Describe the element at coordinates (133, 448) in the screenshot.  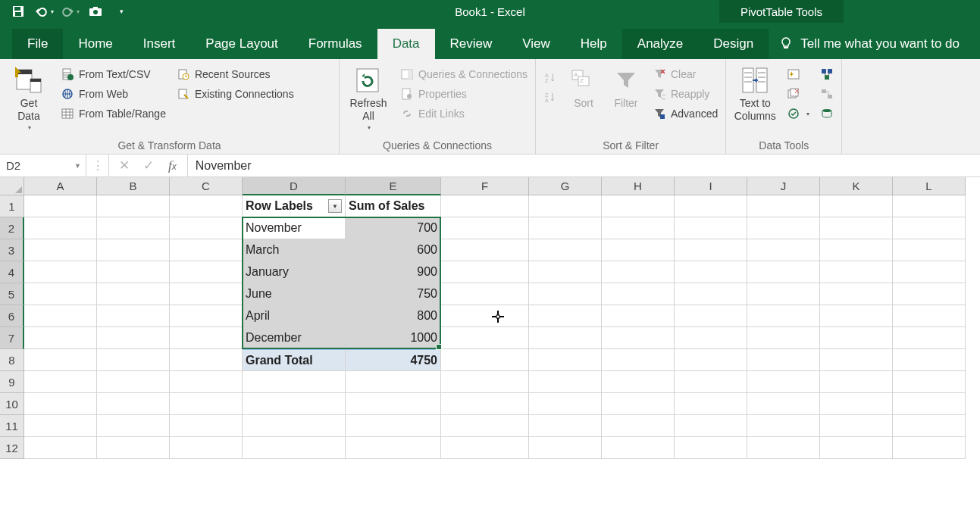
I see `cell-B12` at that location.